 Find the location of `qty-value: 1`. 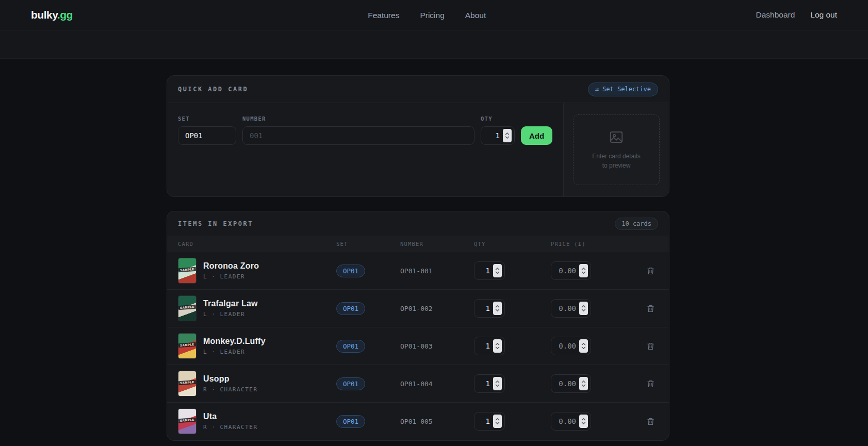

qty-value: 1 is located at coordinates (498, 136).